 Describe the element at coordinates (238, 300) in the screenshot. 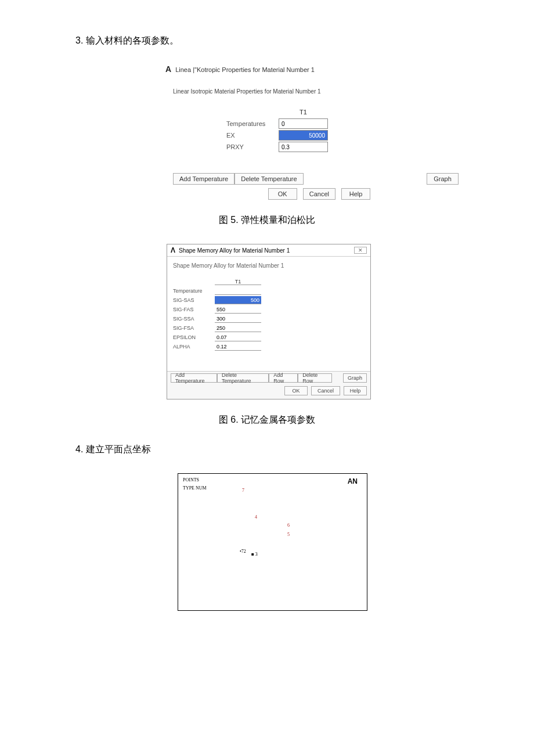

I see `d2-cell-1: 500` at that location.